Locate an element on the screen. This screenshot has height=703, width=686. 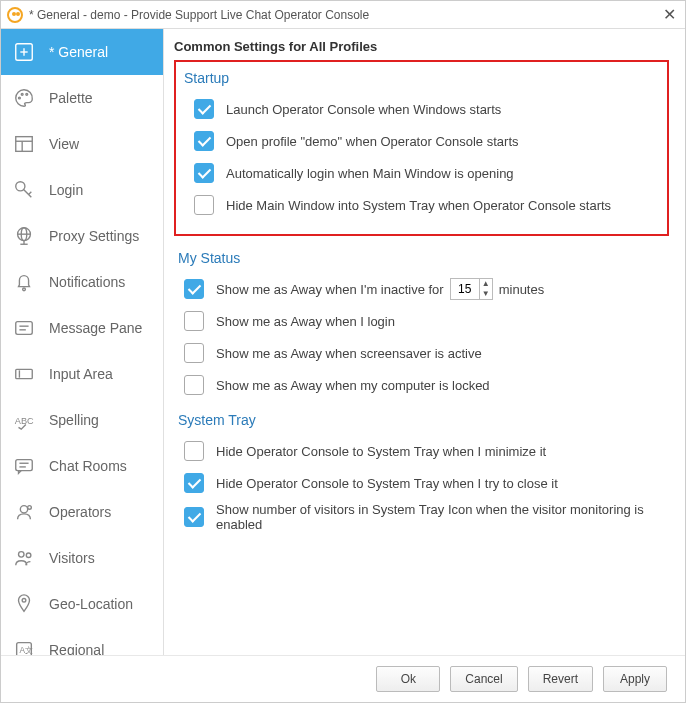
chk-open-profile-demo is located at coordinates (204, 141).